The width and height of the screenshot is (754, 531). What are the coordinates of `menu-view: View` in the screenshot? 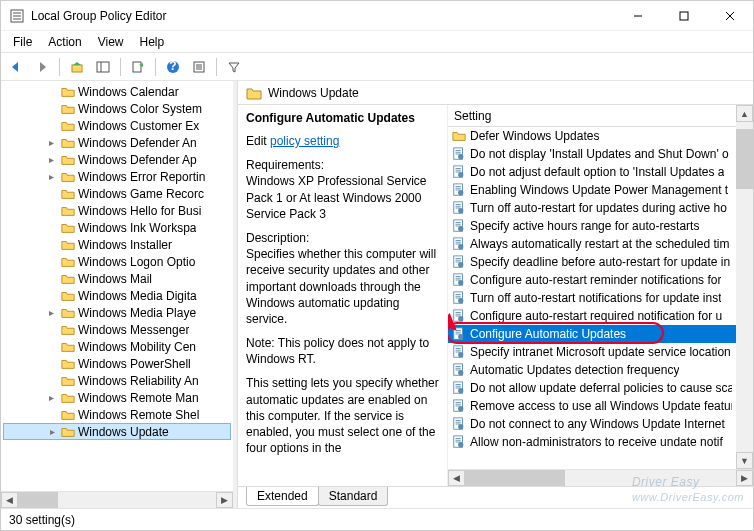 It's located at (111, 42).